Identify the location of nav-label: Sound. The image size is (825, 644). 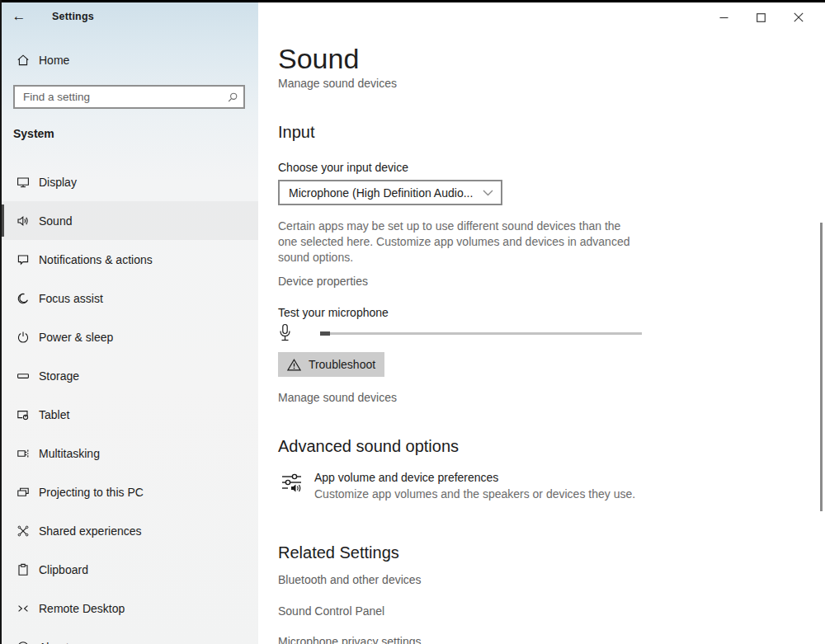
(55, 221).